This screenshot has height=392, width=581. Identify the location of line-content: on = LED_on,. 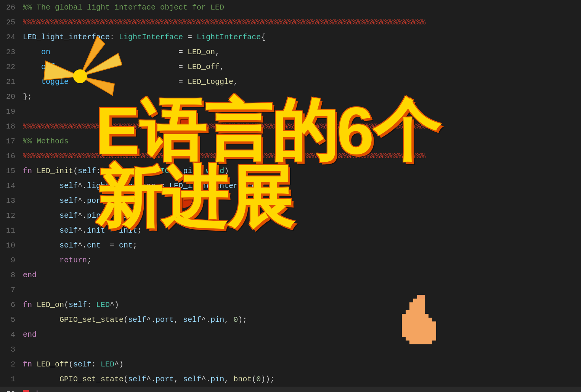
(121, 52).